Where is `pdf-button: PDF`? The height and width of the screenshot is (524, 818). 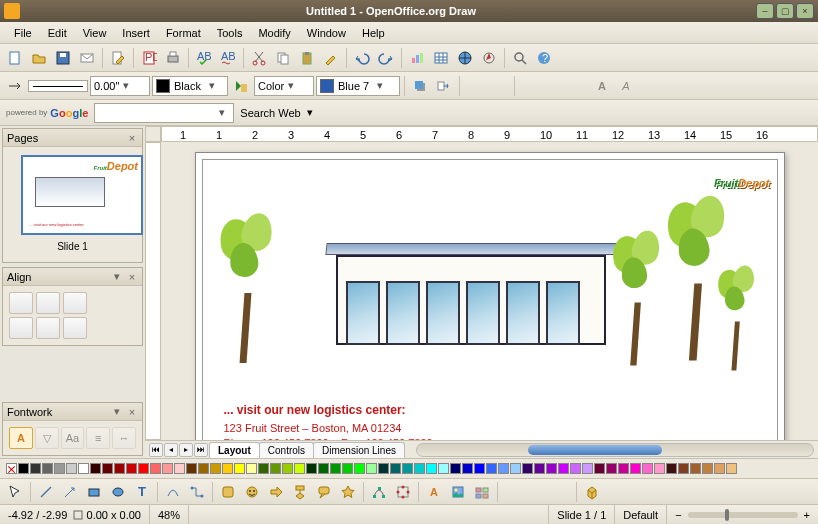 pdf-button: PDF is located at coordinates (149, 58).